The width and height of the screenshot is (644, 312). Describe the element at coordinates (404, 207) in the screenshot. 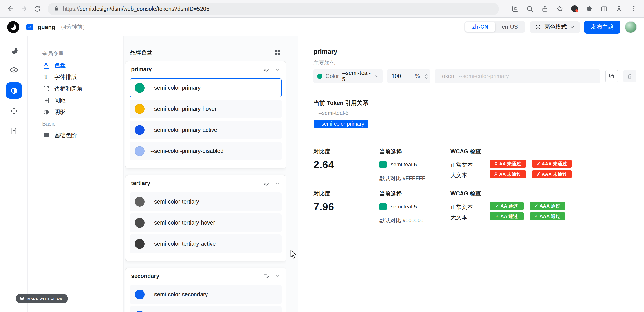

I see `swatch-label: semi teal 5` at that location.